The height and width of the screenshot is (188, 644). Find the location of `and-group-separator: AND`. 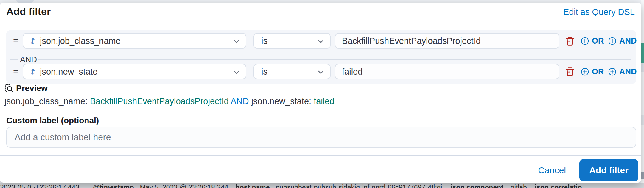

and-group-separator: AND is located at coordinates (321, 60).